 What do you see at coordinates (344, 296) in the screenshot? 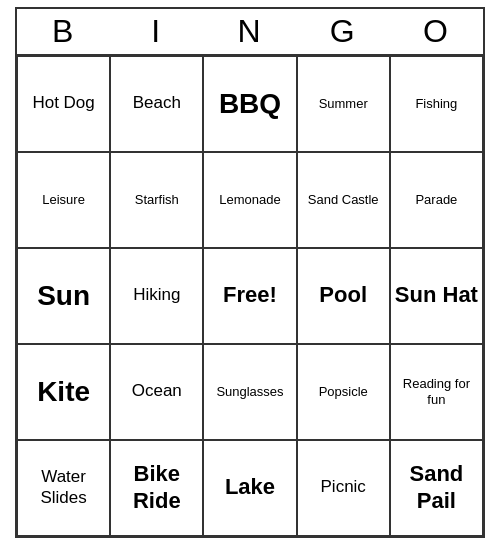
I see `bingo-cell-2-3: Pool` at bounding box center [344, 296].